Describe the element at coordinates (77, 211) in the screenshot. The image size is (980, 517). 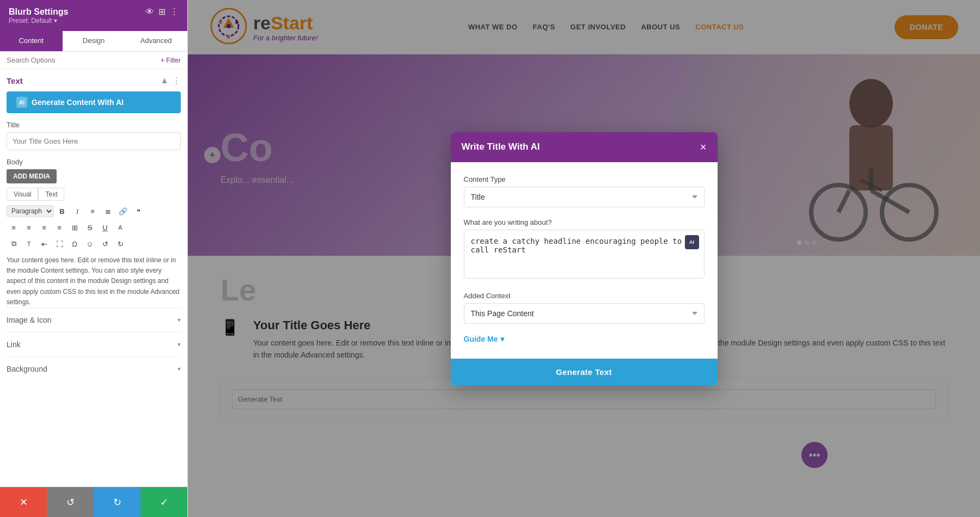
I see `italic-button: I` at that location.